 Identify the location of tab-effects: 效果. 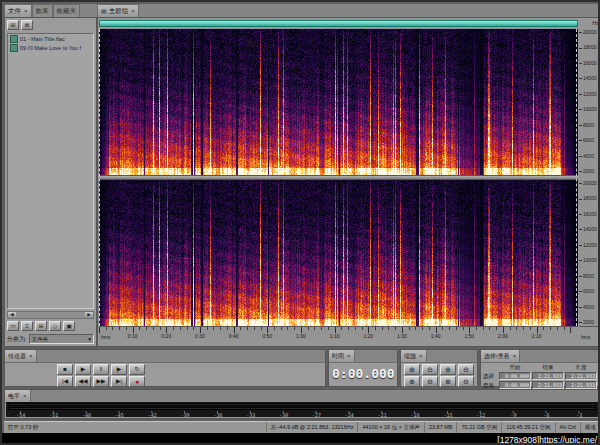
(42, 10).